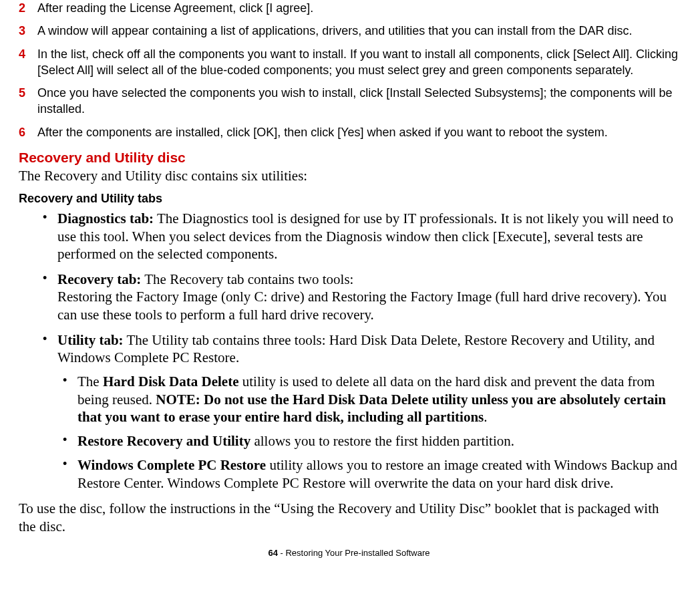 This screenshot has width=698, height=616. What do you see at coordinates (378, 474) in the screenshot?
I see `sublist-item-windows-restore: Windows Complete PC Restore utility allo…` at bounding box center [378, 474].